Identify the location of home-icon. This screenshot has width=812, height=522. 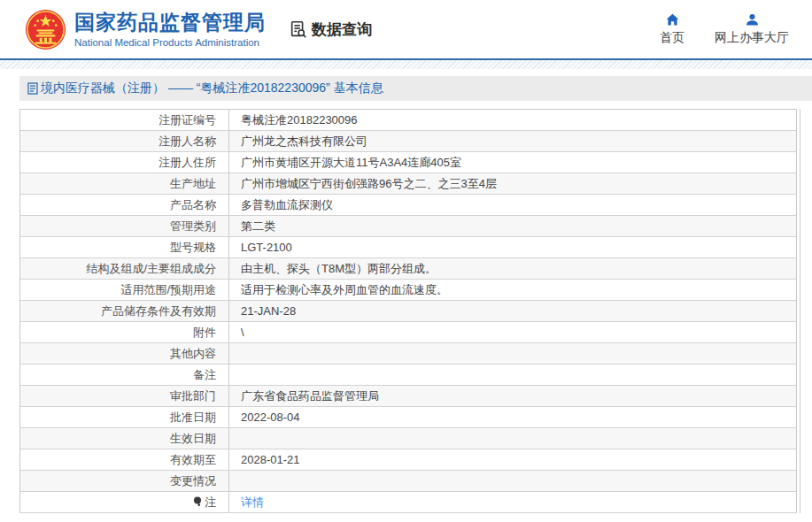
(673, 19).